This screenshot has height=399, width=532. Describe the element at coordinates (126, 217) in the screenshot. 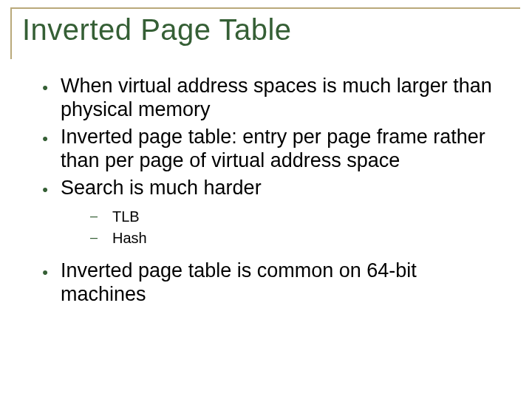

I see `bullet-text: TLB` at that location.